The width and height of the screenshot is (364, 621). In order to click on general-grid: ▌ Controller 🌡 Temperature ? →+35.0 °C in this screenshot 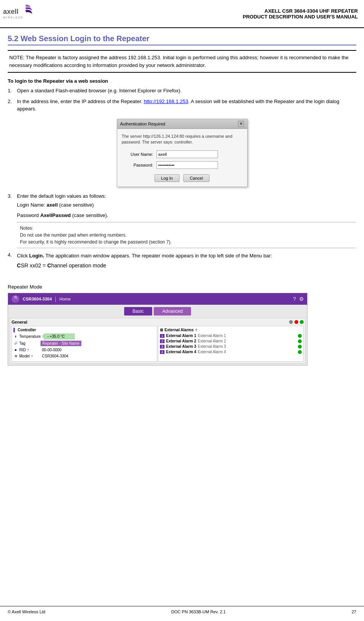, I will do `click(158, 344)`.